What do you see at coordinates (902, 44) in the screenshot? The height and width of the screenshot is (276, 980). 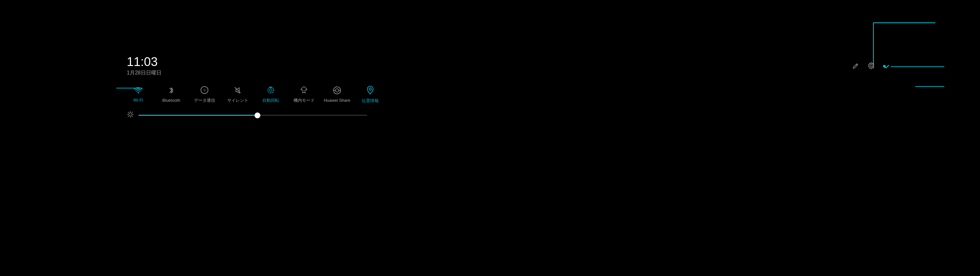 I see `corner-bracket-decoration` at bounding box center [902, 44].